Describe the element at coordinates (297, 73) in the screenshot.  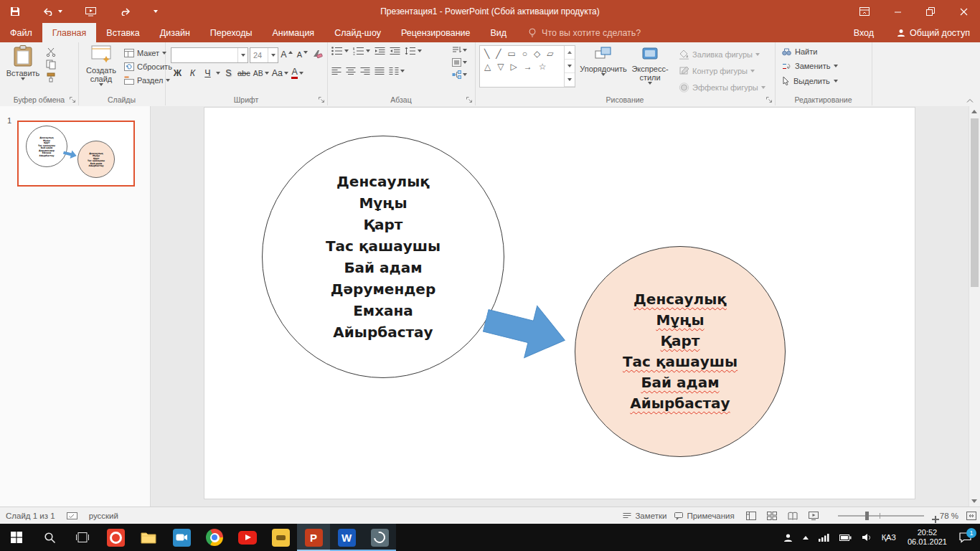
I see `font-color-button: А` at that location.